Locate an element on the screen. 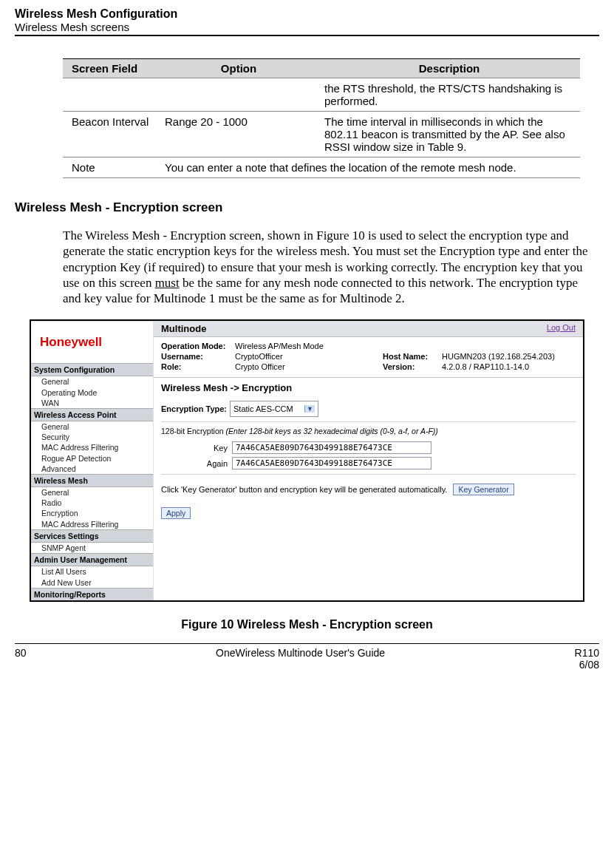 The width and height of the screenshot is (614, 868). nav-item: Operating Mode is located at coordinates (92, 393).